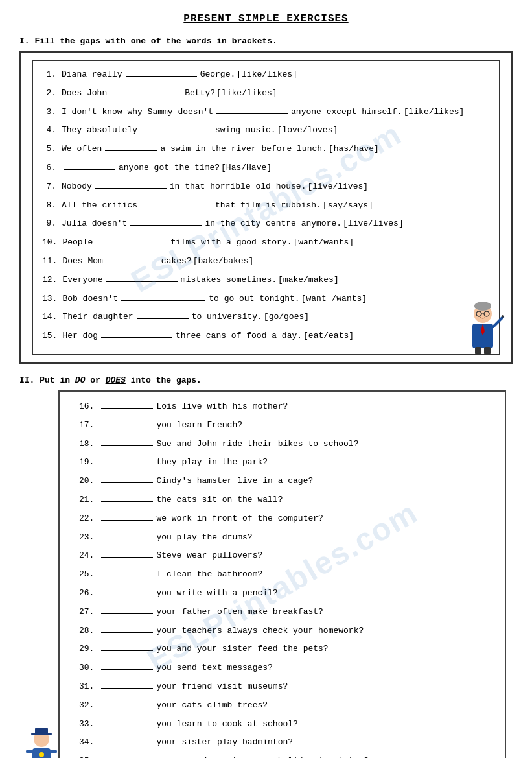  I want to click on section2-heading-end: into the gaps., so click(163, 380).